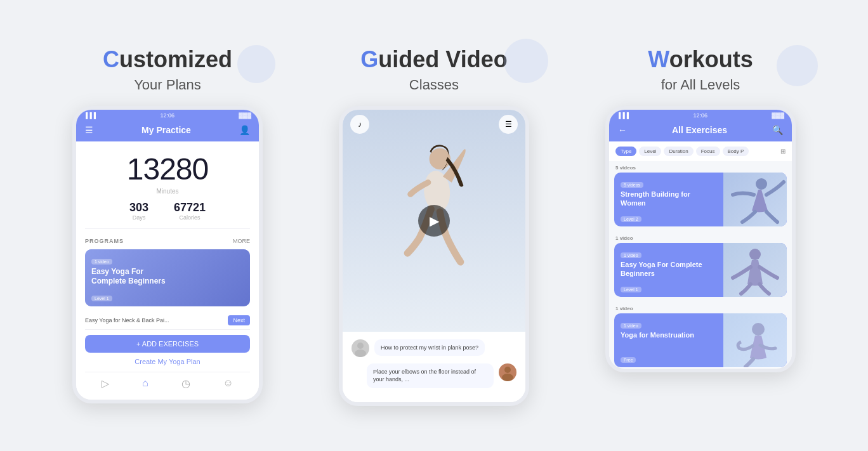 The image size is (868, 451). Describe the element at coordinates (154, 320) in the screenshot. I see `next-exercise-text: Easy Yoga for Neck & Back Pai...` at that location.